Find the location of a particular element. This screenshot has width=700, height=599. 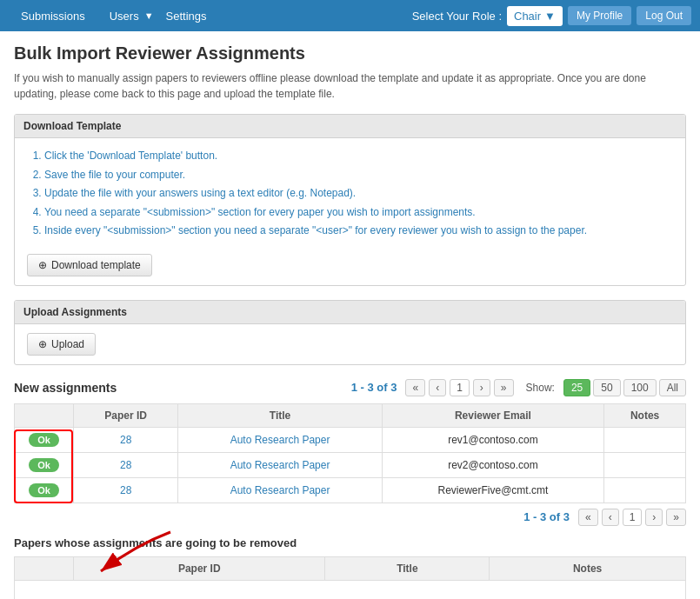

download-panel-header: Download Template is located at coordinates (350, 127).